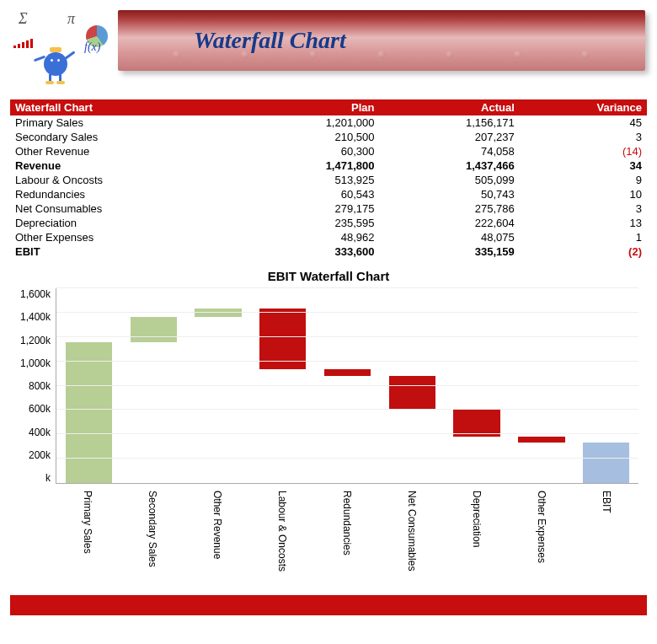  What do you see at coordinates (315, 137) in the screenshot?
I see `row-plan: 210,500` at bounding box center [315, 137].